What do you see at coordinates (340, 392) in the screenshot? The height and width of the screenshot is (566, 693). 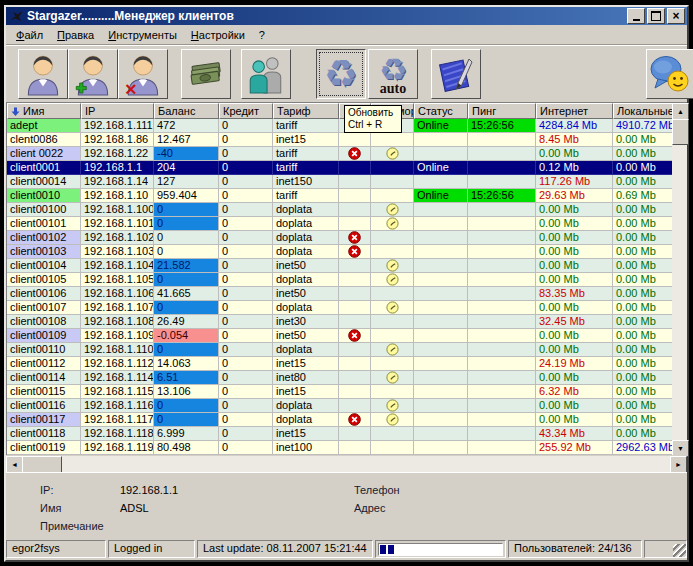 I see `table-row: client00115192.168.1.11513.1060inet156.3…` at bounding box center [340, 392].